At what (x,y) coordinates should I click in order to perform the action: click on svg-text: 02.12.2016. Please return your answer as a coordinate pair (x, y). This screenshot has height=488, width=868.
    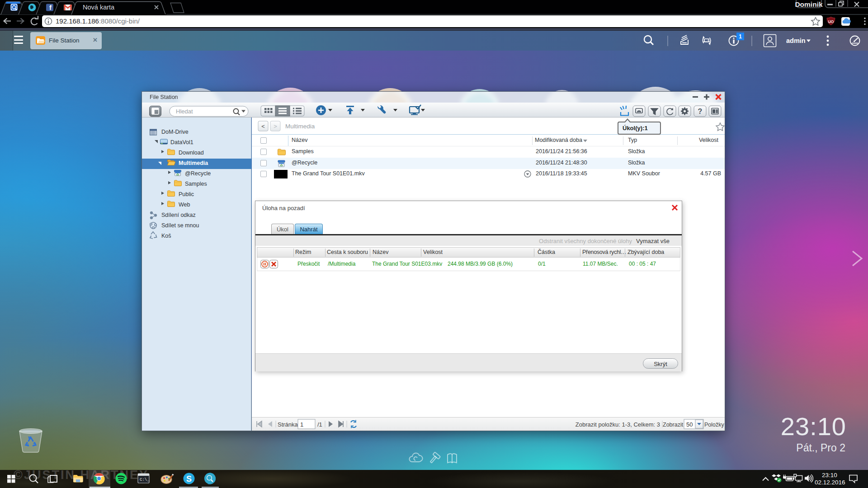
    Looking at the image, I should click on (830, 483).